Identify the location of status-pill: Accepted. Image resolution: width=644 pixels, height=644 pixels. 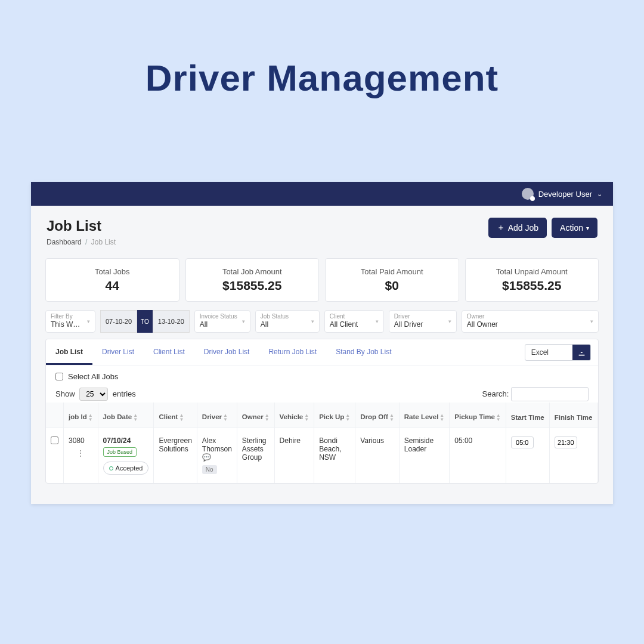
(126, 468).